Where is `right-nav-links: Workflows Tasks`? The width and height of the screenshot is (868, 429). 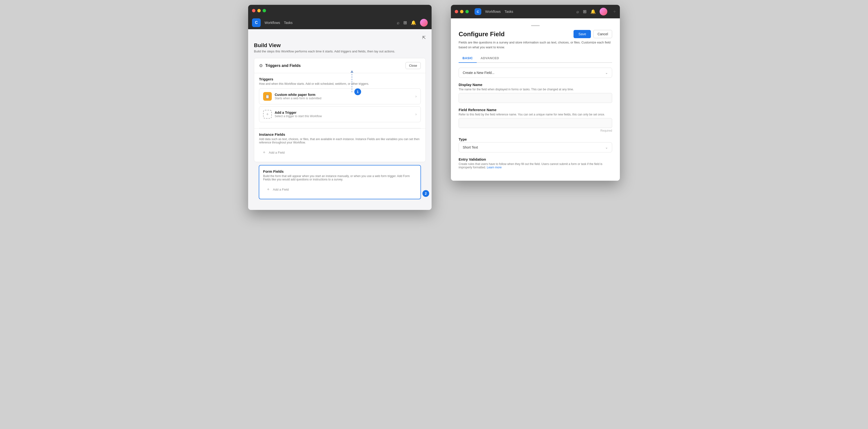 right-nav-links: Workflows Tasks is located at coordinates (499, 11).